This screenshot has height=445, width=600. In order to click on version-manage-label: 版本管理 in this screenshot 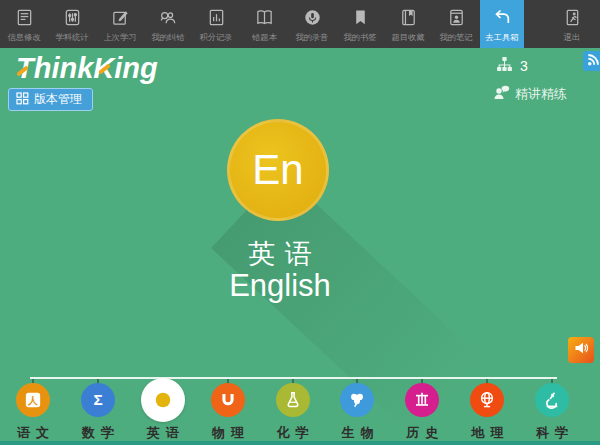, I will do `click(58, 100)`.